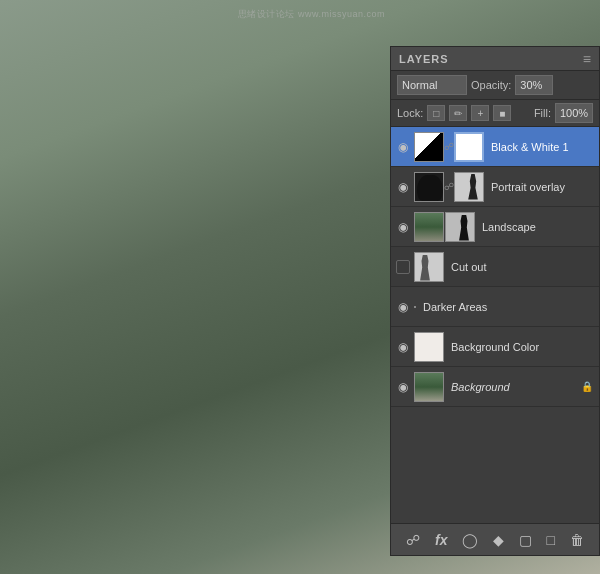  Describe the element at coordinates (587, 59) in the screenshot. I see `panel-menu-icon: ≡` at that location.